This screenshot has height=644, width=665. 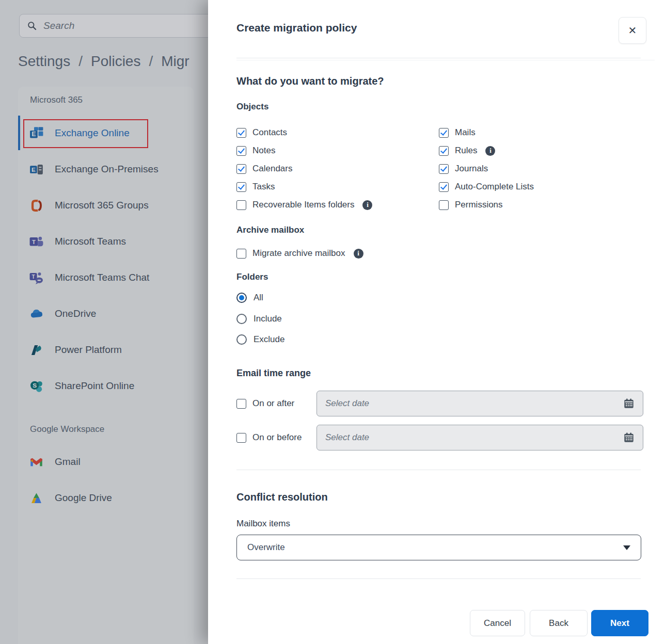 I want to click on archive-mailbox-label: Archive mailbox, so click(x=271, y=230).